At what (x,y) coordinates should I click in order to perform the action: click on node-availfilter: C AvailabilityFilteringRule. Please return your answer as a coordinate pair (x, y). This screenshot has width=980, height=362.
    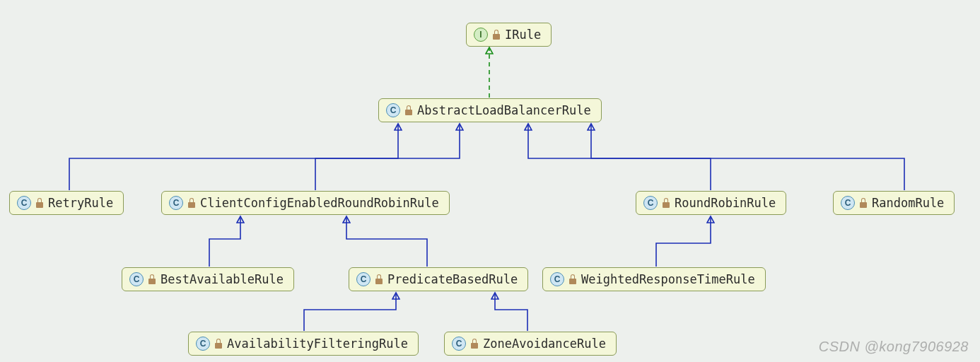
    Looking at the image, I should click on (303, 344).